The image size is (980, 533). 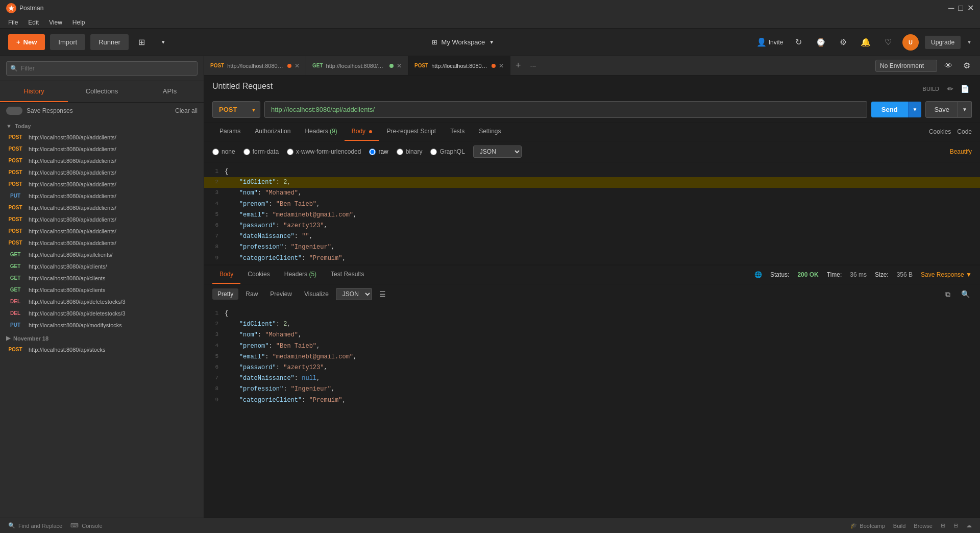 I want to click on list-item: PUT http://localhost:8080/api/addclients…, so click(x=102, y=196).